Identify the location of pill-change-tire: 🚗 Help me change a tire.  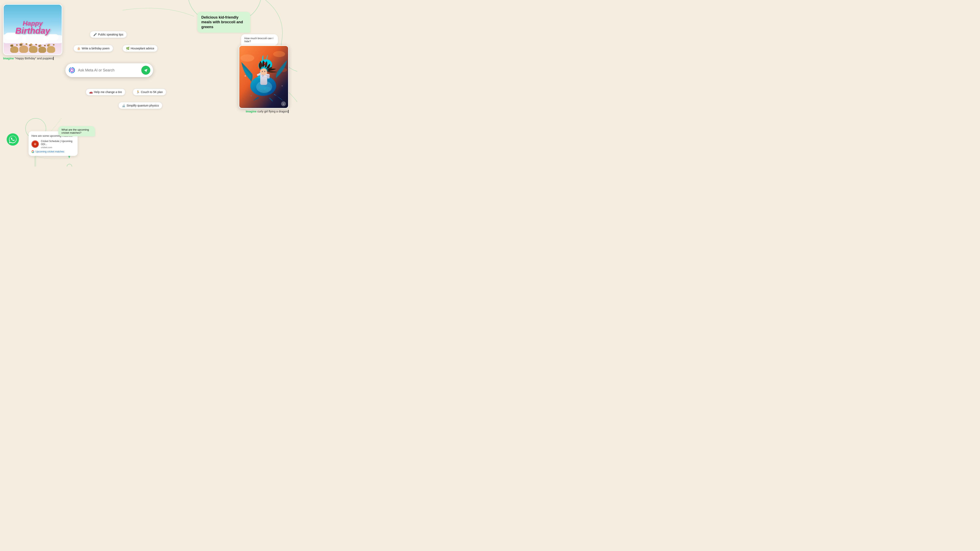
(106, 92).